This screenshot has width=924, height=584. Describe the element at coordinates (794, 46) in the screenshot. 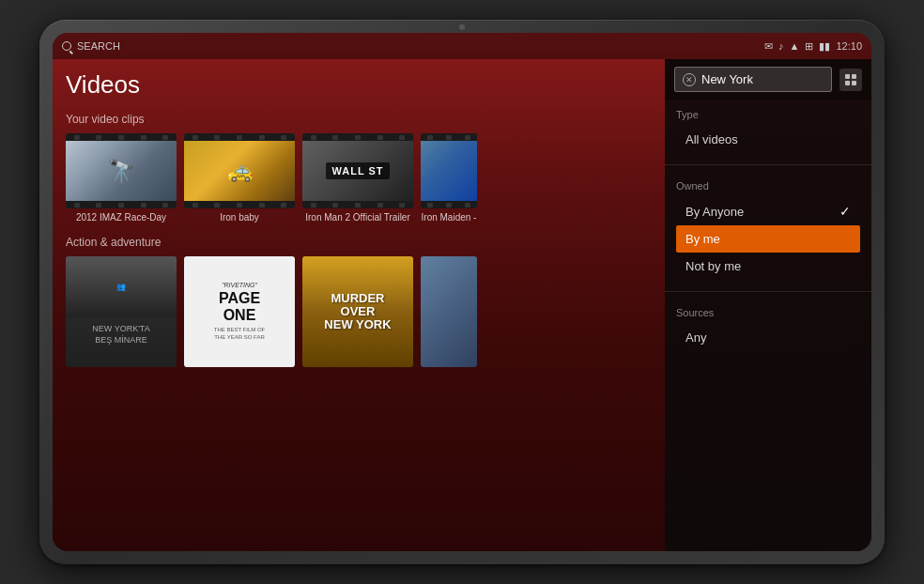

I see `wifi-icon: ▲` at that location.